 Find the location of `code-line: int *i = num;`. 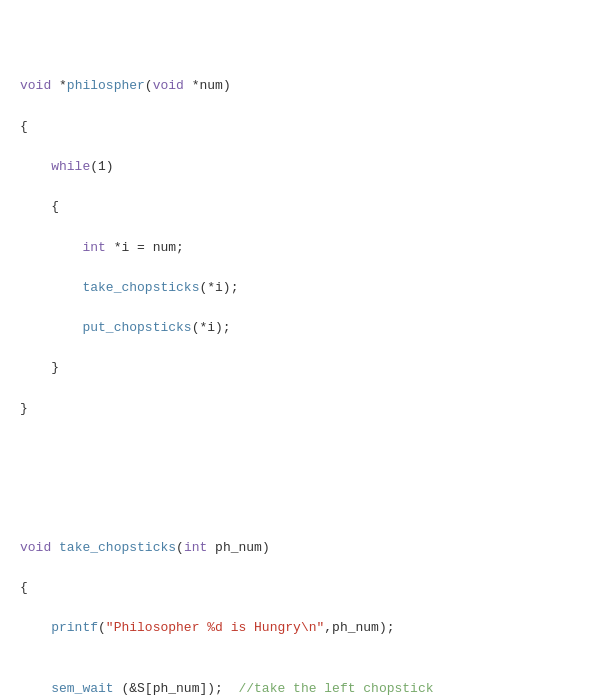

code-line: int *i = num; is located at coordinates (299, 248).